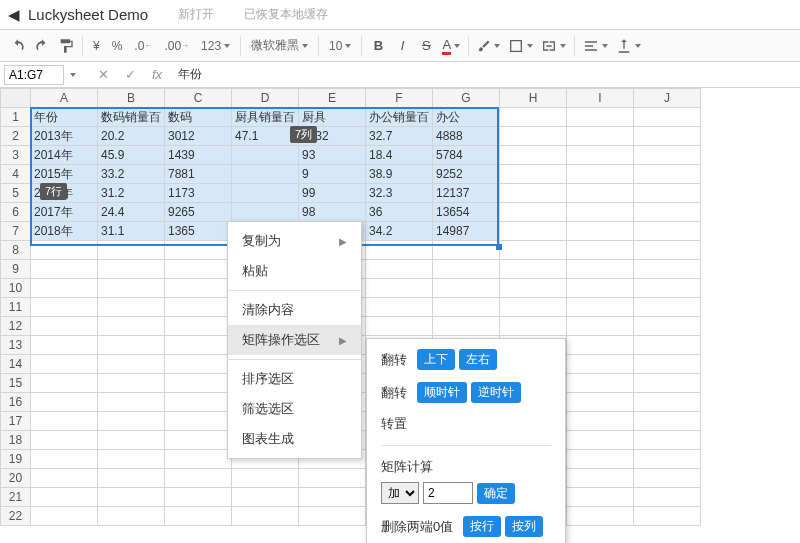 The image size is (800, 543). What do you see at coordinates (198, 250) in the screenshot?
I see `cell-C8` at bounding box center [198, 250].